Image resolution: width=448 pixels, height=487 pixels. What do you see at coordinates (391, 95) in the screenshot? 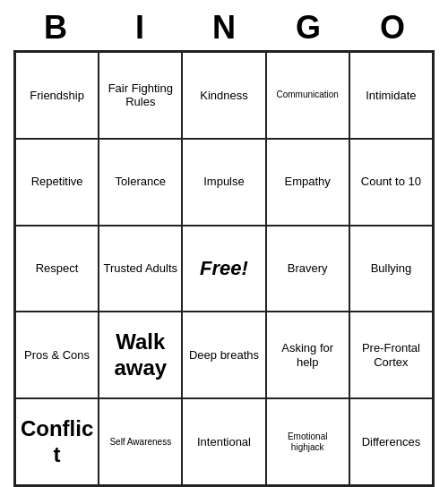
I see `bingo-cell: Intimidate` at bounding box center [391, 95].